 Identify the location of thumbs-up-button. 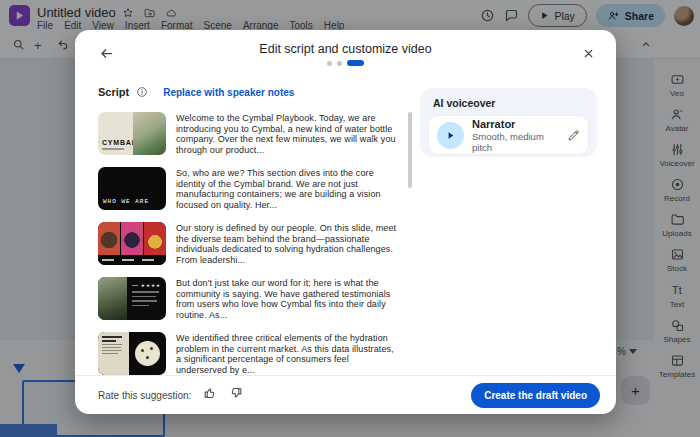
(210, 395).